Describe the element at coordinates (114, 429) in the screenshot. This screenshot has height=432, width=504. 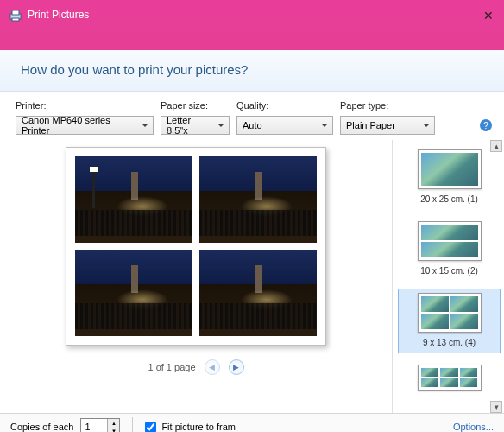
I see `spinner-down-icon: ▼` at that location.